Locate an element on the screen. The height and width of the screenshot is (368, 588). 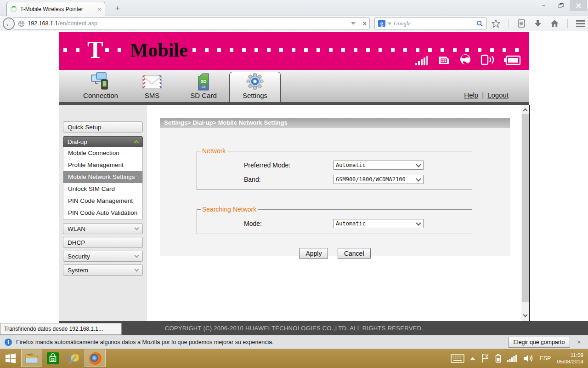
loading-spinner-icon is located at coordinates (14, 9).